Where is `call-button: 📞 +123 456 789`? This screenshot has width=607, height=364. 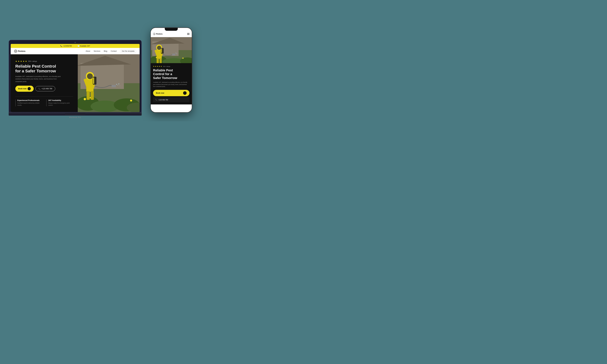 call-button: 📞 +123 456 789 is located at coordinates (45, 89).